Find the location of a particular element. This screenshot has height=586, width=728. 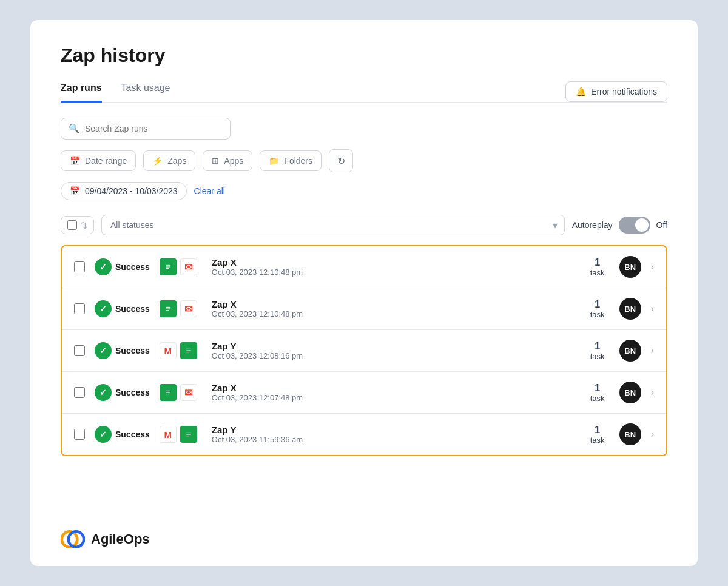

autoreplay-toggle is located at coordinates (635, 225).